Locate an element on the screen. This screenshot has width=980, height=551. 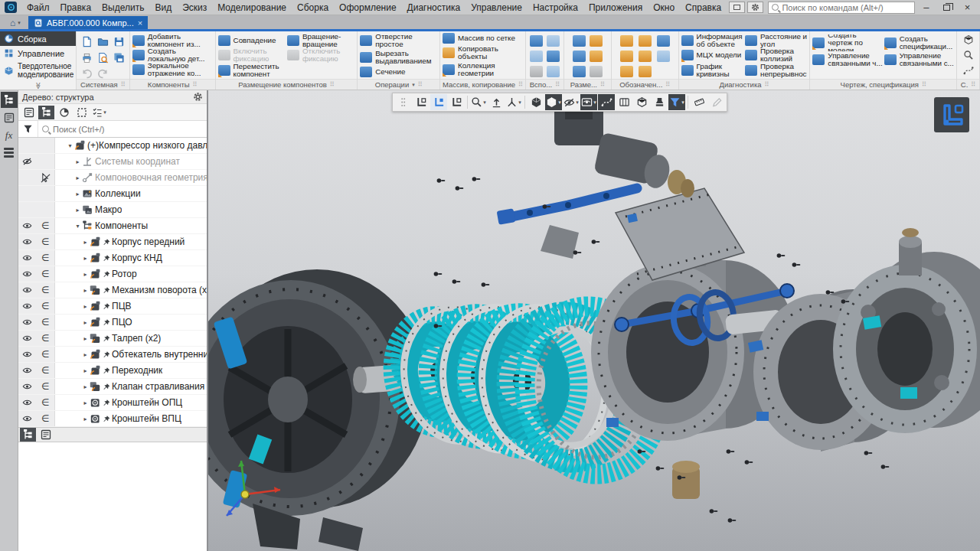
mass-properties-button: МЦХ модели is located at coordinates (712, 56).